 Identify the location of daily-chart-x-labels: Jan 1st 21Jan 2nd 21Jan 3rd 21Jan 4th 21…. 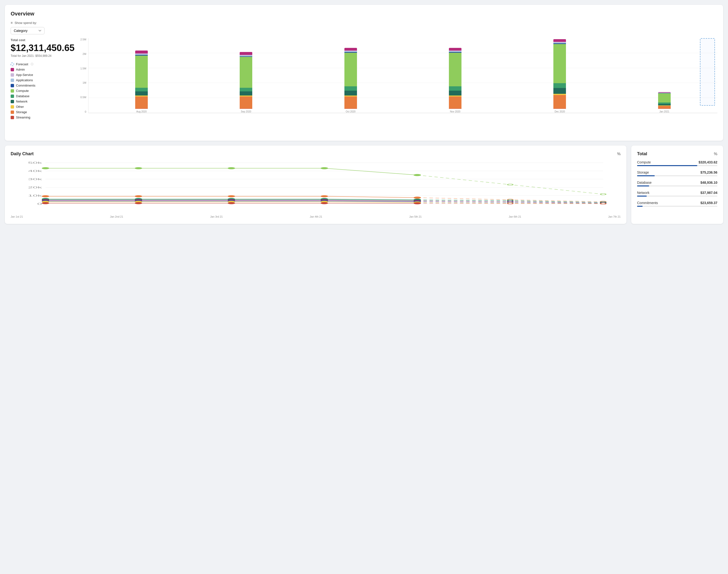
(316, 216).